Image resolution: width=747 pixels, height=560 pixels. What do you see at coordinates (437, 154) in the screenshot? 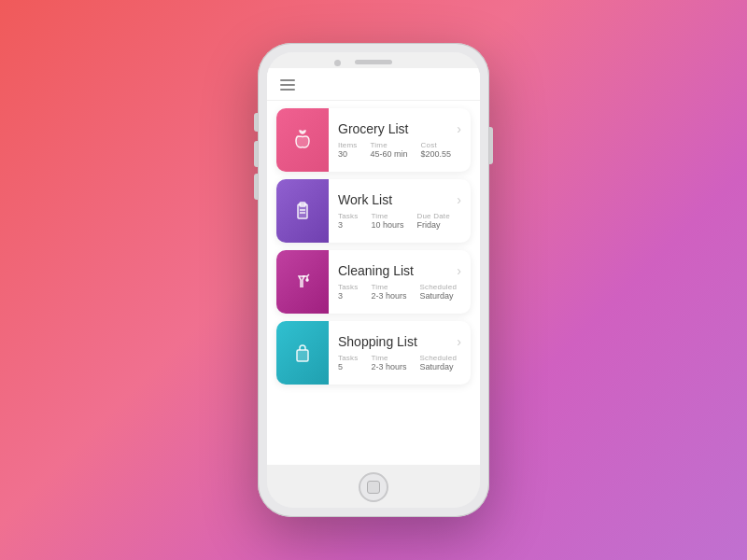
I see `meta-value: $200.55` at bounding box center [437, 154].